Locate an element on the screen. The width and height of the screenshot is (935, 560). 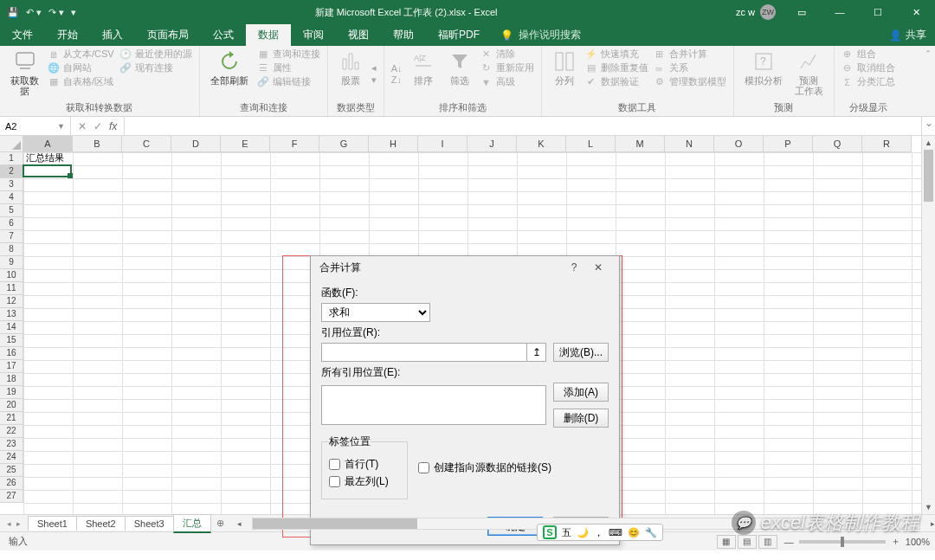
queries-connections: ▦查询和连接 is located at coordinates (289, 54).